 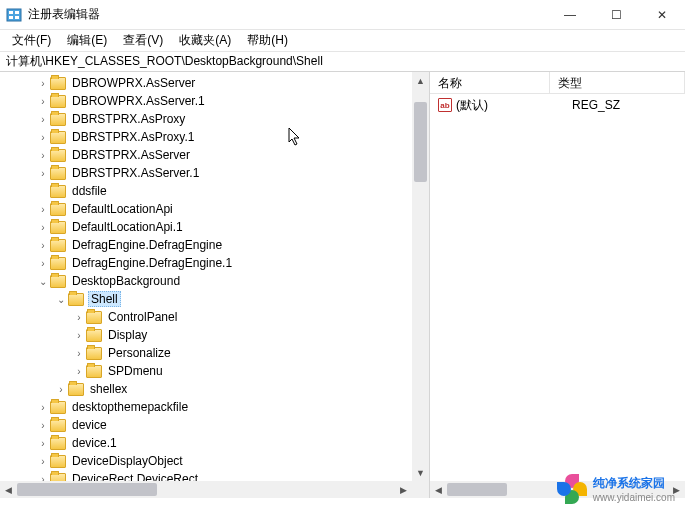 I want to click on list-body: (默认)REG_SZ, so click(x=558, y=104).